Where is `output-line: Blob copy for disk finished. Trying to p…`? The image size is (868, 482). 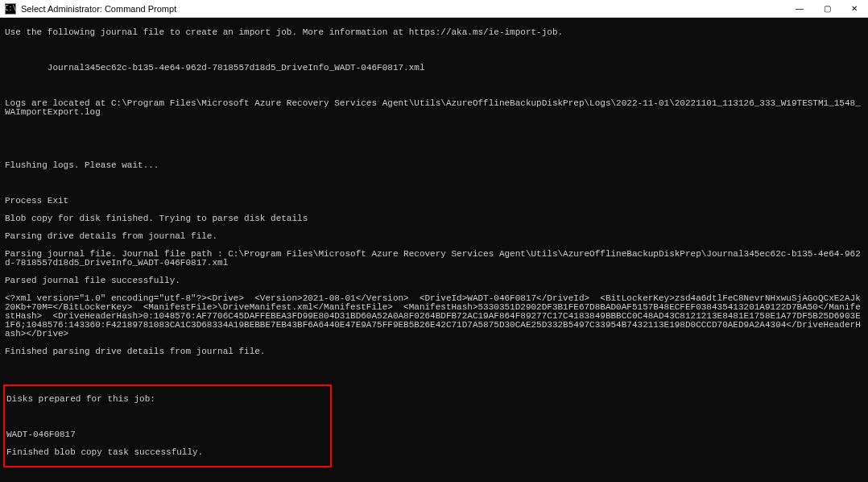
output-line: Blob copy for disk finished. Trying to p… is located at coordinates (434, 219).